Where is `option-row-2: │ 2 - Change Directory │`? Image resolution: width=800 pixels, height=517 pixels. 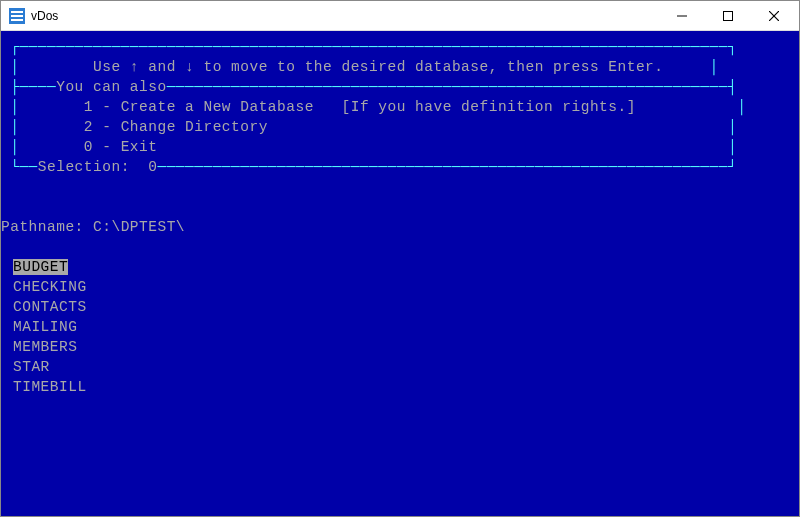
option-row-2: │ 2 - Change Directory │ is located at coordinates (400, 127).